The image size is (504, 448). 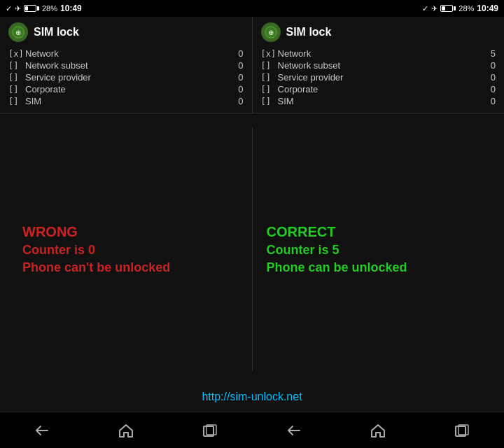 I want to click on label-serviceprov-right: Service provider, so click(x=377, y=77).